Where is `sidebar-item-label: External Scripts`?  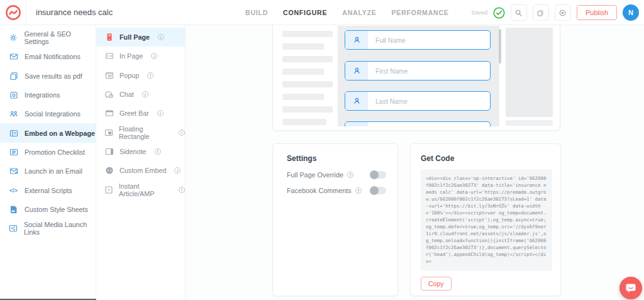 sidebar-item-label: External Scripts is located at coordinates (48, 191).